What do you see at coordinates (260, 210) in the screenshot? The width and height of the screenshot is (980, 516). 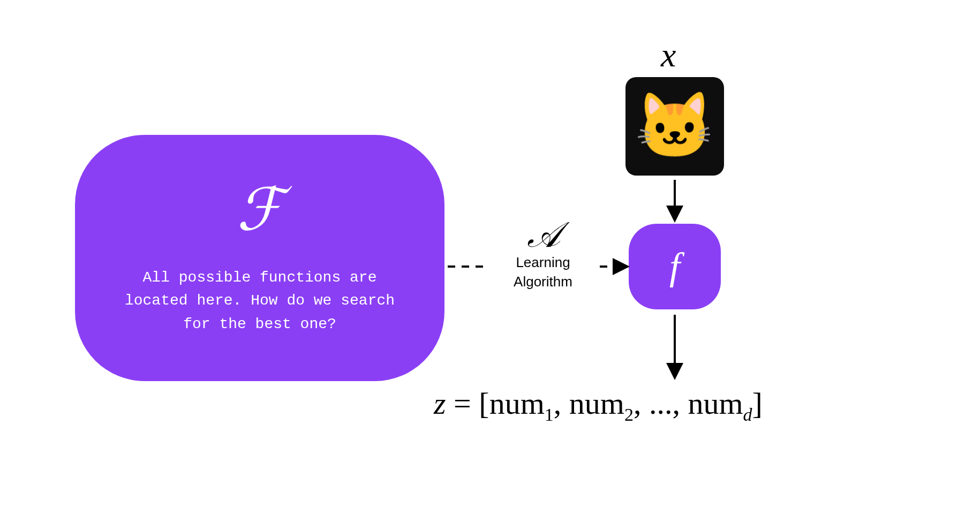 I see `hypothesis-space-symbol: ℱ` at bounding box center [260, 210].